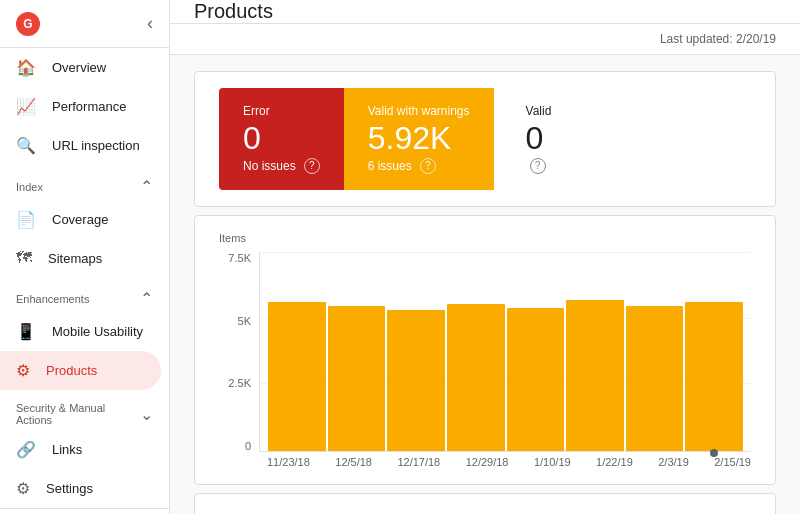 The height and width of the screenshot is (514, 800). Describe the element at coordinates (84, 294) in the screenshot. I see `section-enhancements: Enhancements ⌃` at that location.